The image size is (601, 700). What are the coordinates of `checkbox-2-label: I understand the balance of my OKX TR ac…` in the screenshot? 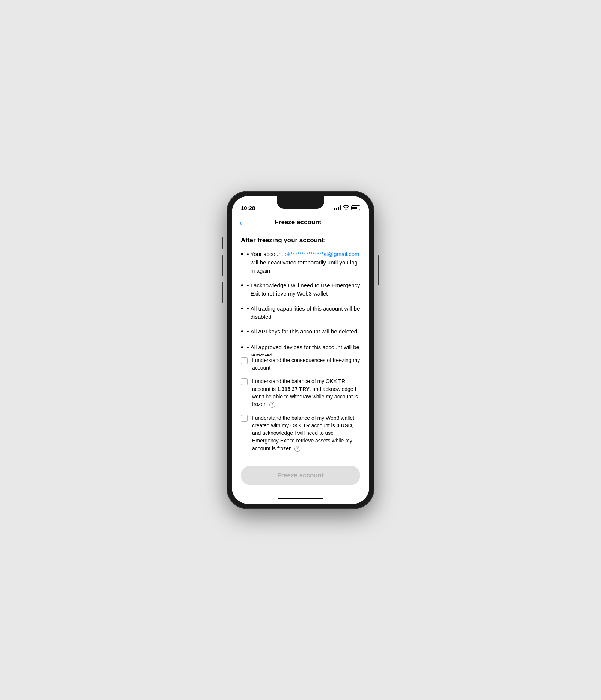 It's located at (306, 393).